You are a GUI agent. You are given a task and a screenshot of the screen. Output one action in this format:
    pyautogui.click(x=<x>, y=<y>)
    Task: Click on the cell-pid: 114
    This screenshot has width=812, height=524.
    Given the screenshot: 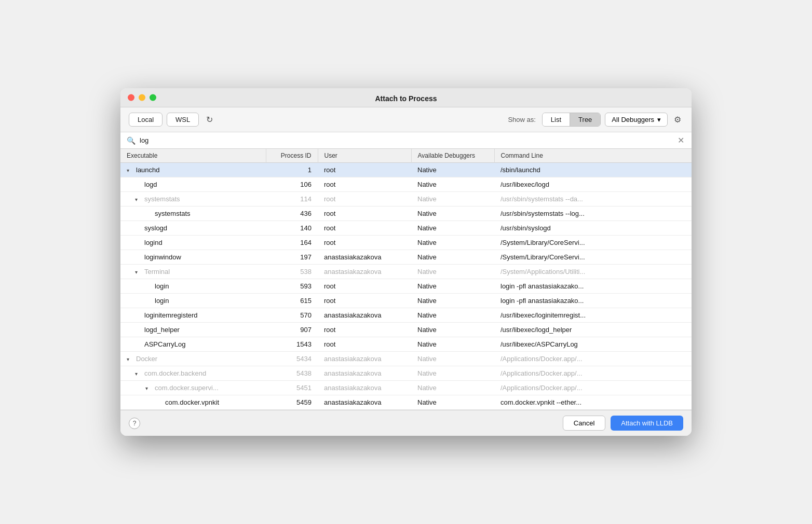 What is the action you would take?
    pyautogui.click(x=292, y=199)
    